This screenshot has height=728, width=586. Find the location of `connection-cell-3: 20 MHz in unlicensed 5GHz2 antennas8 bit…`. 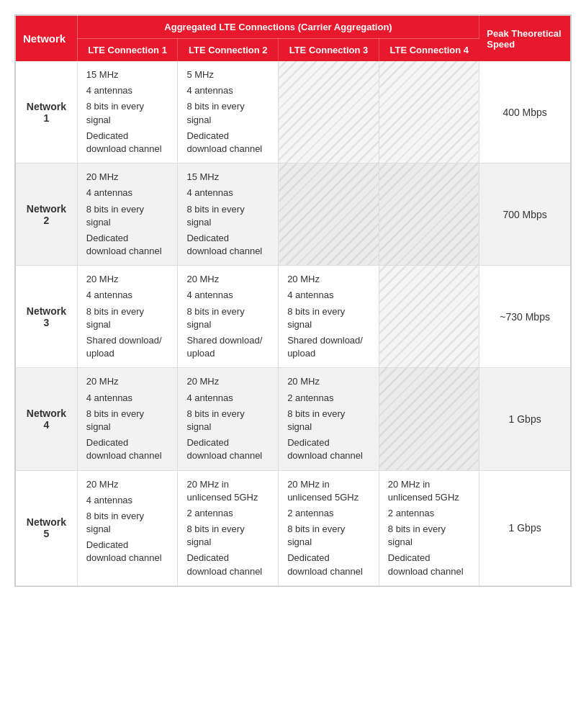

connection-cell-3: 20 MHz in unlicensed 5GHz2 antennas8 bit… is located at coordinates (329, 528).